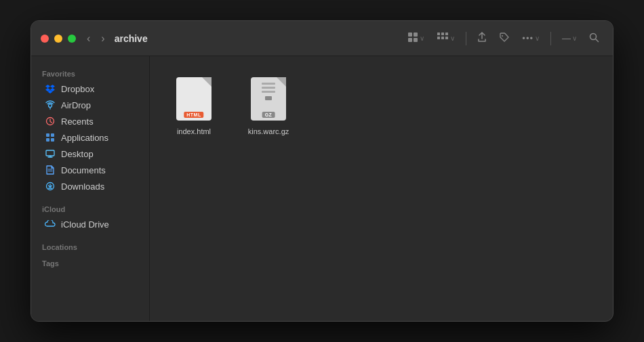 Image resolution: width=644 pixels, height=342 pixels. Describe the element at coordinates (527, 38) in the screenshot. I see `more-icon: •••` at that location.